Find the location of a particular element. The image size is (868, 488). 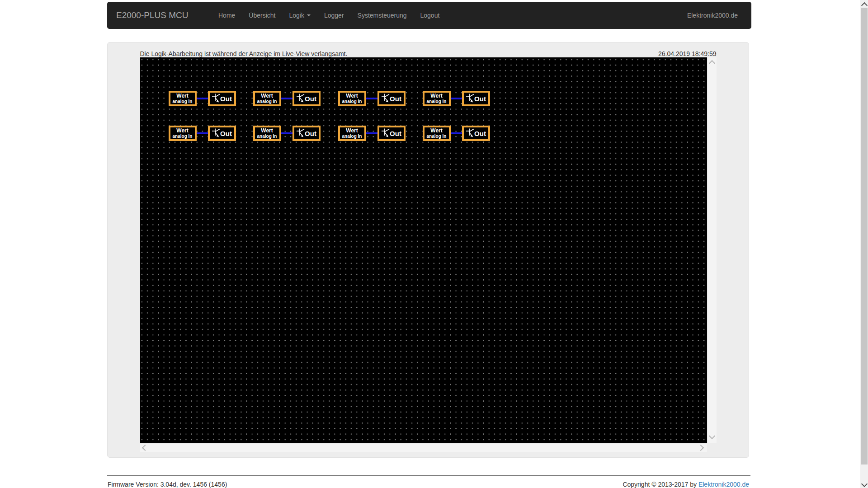

top-navbar: E2000-PLUS MCU HomeÜbersichtLogikLoggerS… is located at coordinates (429, 15).